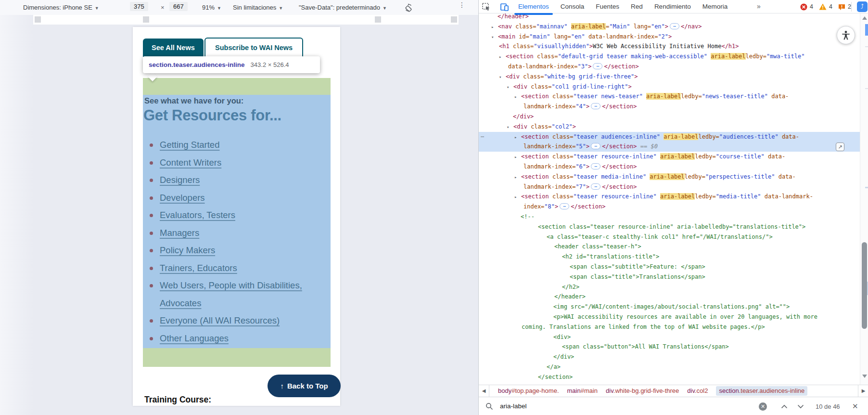  I want to click on resource-link: Evaluators, Testers, so click(197, 215).